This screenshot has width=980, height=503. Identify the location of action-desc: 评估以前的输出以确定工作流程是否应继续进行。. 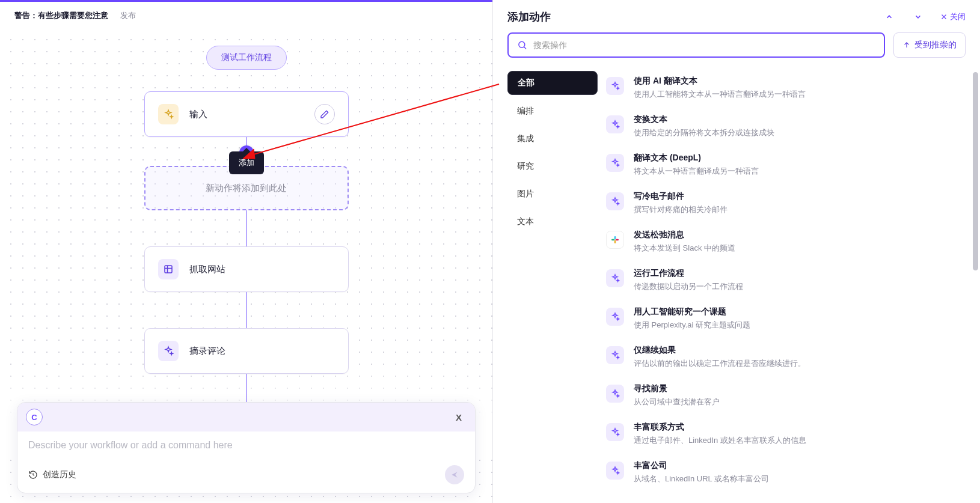
(720, 364).